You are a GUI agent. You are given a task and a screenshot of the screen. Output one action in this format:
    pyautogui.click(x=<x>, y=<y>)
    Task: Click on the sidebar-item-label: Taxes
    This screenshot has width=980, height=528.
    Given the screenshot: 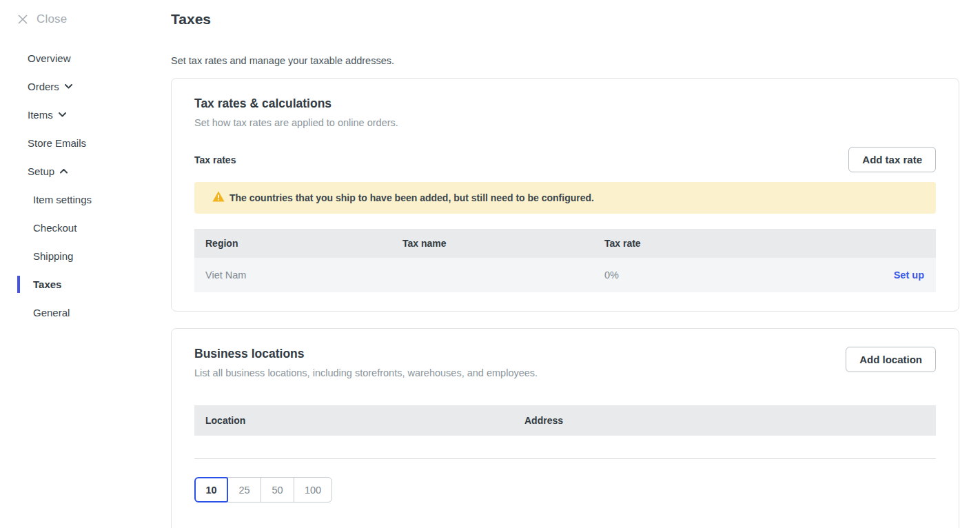 What is the action you would take?
    pyautogui.click(x=47, y=284)
    